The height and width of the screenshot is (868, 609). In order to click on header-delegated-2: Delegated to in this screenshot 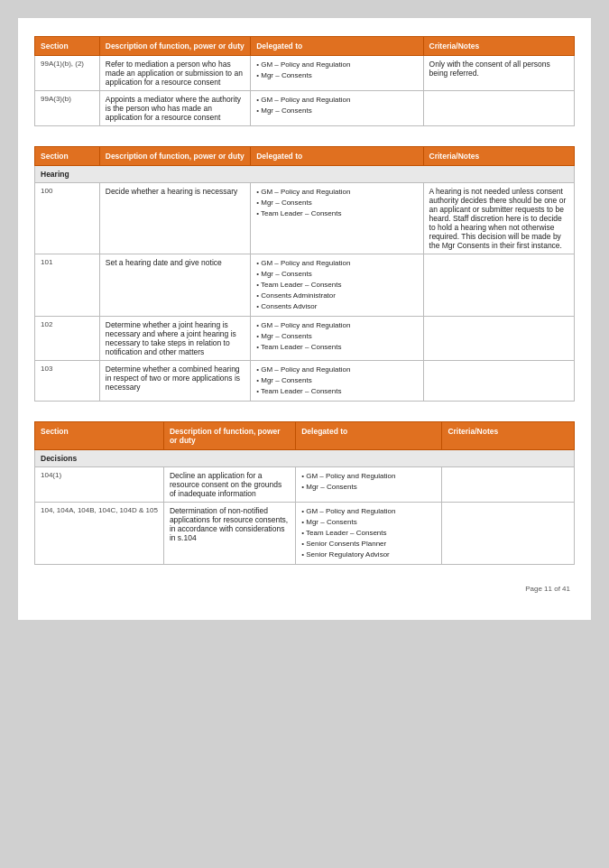, I will do `click(337, 157)`.